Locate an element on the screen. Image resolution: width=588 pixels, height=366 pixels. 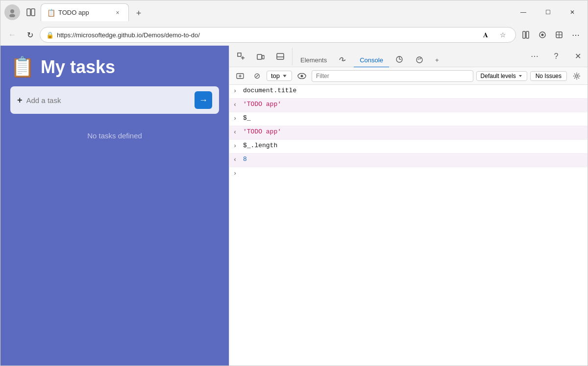
devtools-more-controls: ⋯ ? ✕ is located at coordinates (556, 56).